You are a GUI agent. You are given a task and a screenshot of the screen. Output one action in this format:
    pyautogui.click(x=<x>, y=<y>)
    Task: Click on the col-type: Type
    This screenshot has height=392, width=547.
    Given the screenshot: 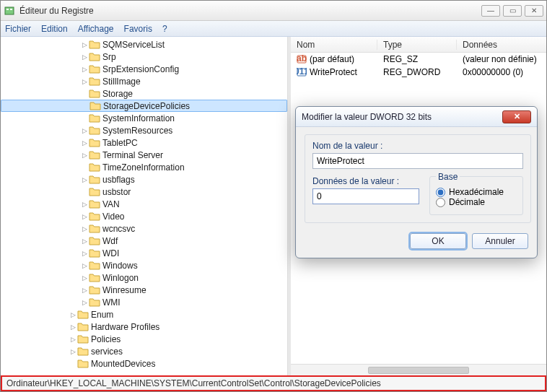 What is the action you would take?
    pyautogui.click(x=417, y=45)
    